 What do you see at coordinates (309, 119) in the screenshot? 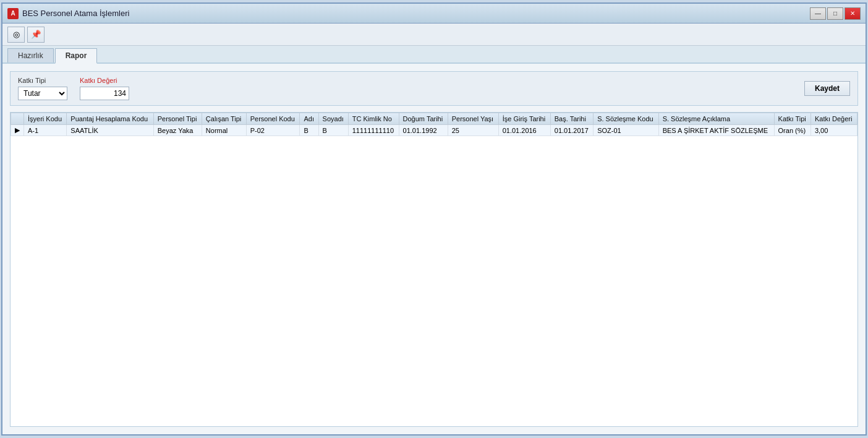
I see `col-adi: Adı` at bounding box center [309, 119].